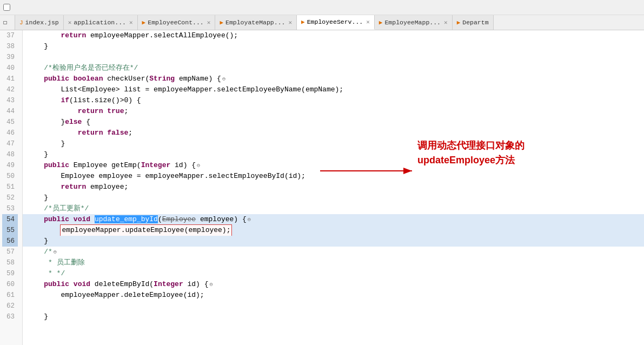 This screenshot has width=644, height=345. Describe the element at coordinates (211, 284) in the screenshot. I see `fold-60: ⊖` at that location.